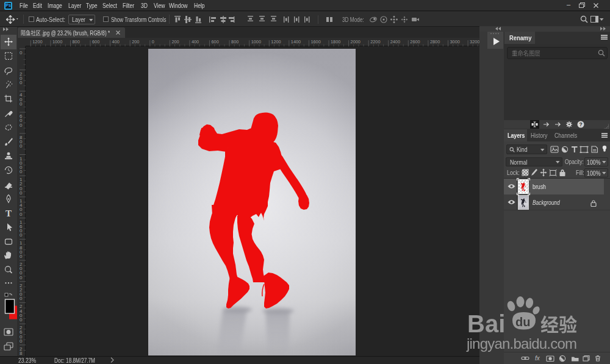  What do you see at coordinates (475, 41) in the screenshot?
I see `svg-text: 3200` at bounding box center [475, 41].